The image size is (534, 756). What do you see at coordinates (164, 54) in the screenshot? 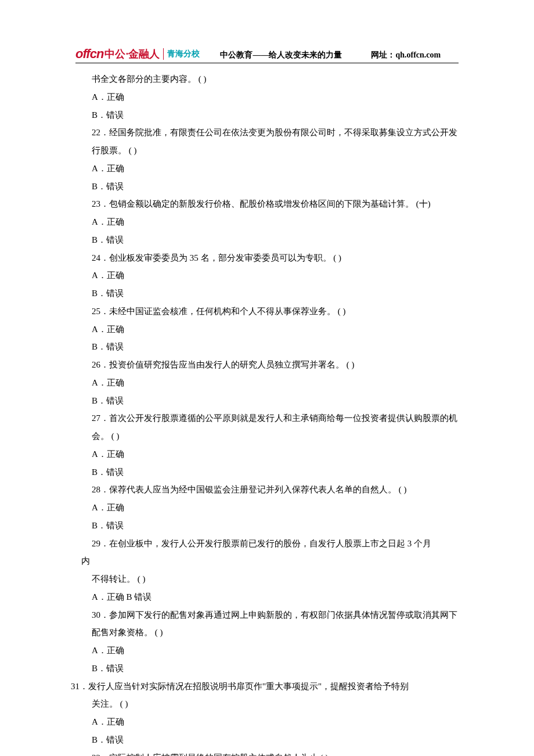
I see `logo-divider` at bounding box center [164, 54].